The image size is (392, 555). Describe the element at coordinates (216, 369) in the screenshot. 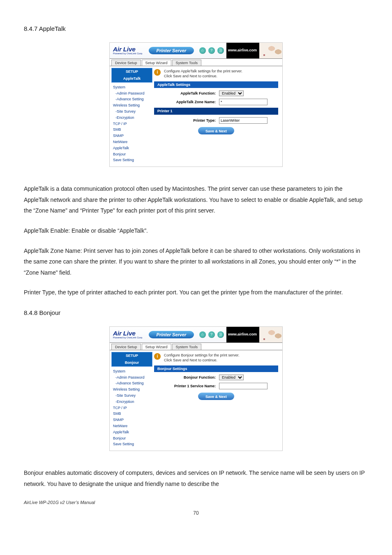

I see `section-bar-bonjour-settings: Bonjour Settings` at that location.